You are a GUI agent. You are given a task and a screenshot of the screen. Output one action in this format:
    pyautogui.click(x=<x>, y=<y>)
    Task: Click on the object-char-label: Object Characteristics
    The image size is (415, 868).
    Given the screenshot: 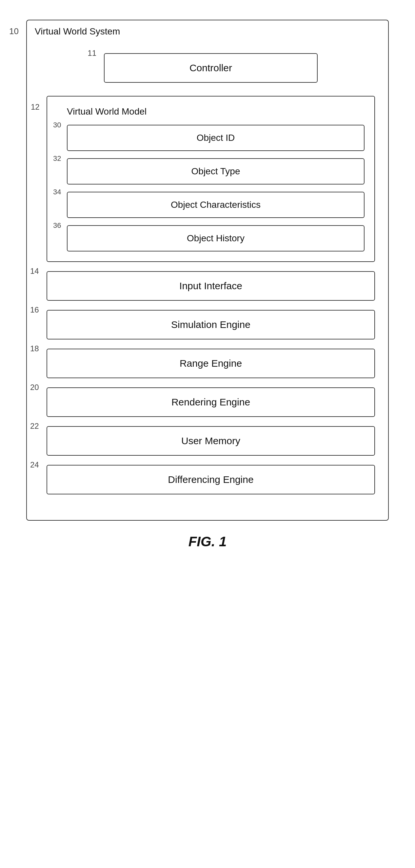 What is the action you would take?
    pyautogui.click(x=215, y=205)
    